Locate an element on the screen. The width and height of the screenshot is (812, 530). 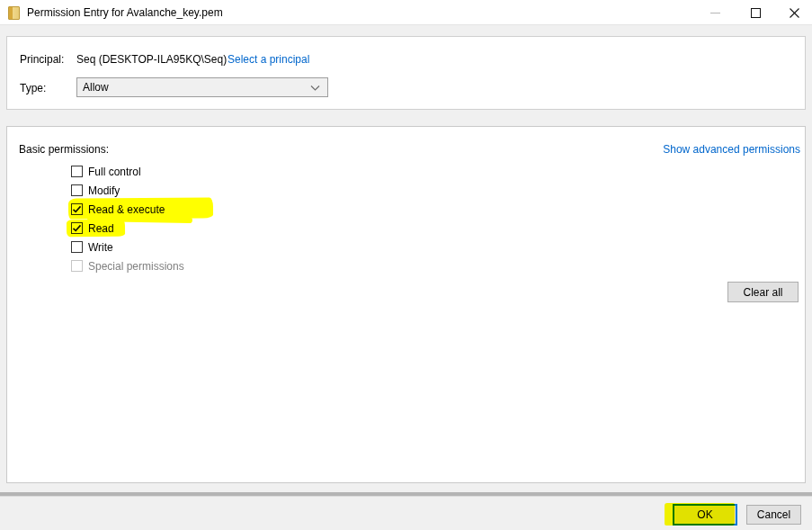
permission-row: Write is located at coordinates (206, 247).